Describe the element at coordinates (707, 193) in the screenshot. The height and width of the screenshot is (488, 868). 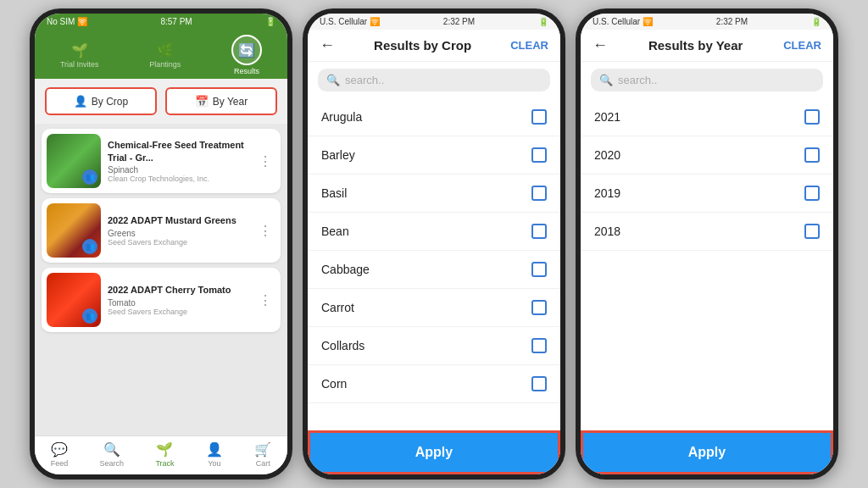
I see `year-filter-item: 2019` at that location.